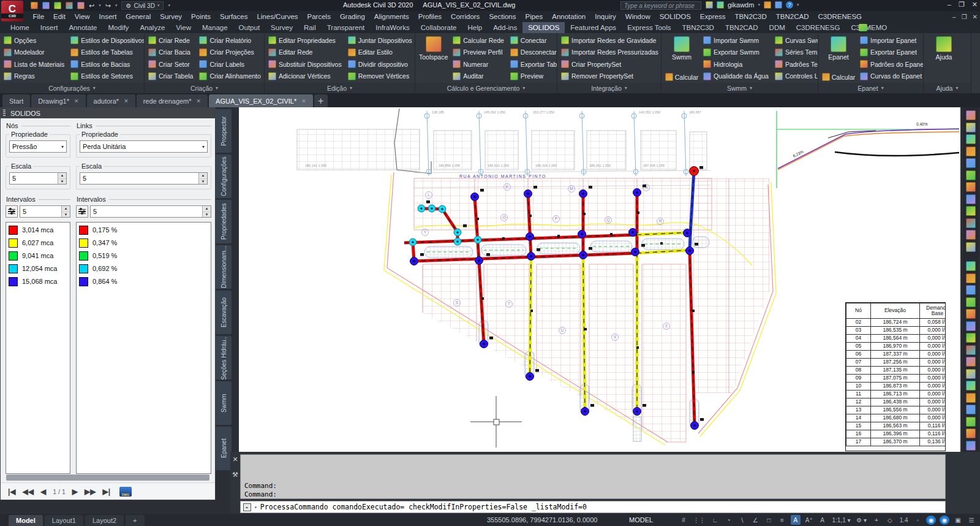  What do you see at coordinates (108, 77) in the screenshot?
I see `ribbon-button: Estilos de Setores` at bounding box center [108, 77].